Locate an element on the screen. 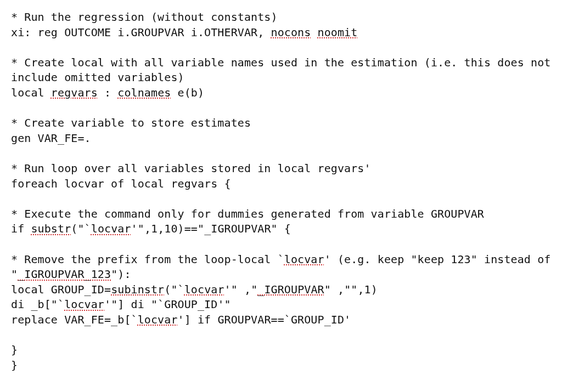 Image resolution: width=562 pixels, height=392 pixels. code-text is located at coordinates (314, 32).